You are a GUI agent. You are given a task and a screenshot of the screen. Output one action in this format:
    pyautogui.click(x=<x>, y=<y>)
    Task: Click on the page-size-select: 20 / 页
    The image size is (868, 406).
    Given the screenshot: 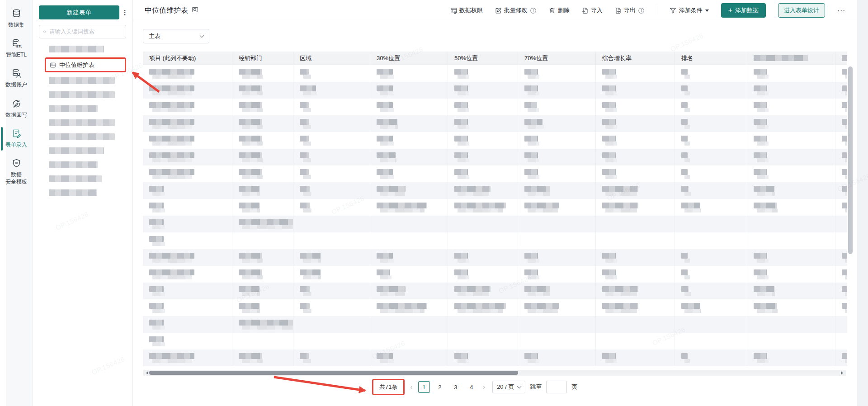 What is the action you would take?
    pyautogui.click(x=509, y=387)
    